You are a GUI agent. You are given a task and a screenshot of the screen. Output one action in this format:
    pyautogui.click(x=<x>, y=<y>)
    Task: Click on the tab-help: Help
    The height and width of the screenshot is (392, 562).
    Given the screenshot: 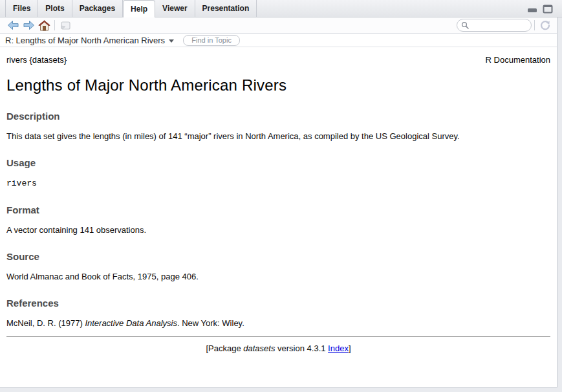 What is the action you would take?
    pyautogui.click(x=139, y=9)
    